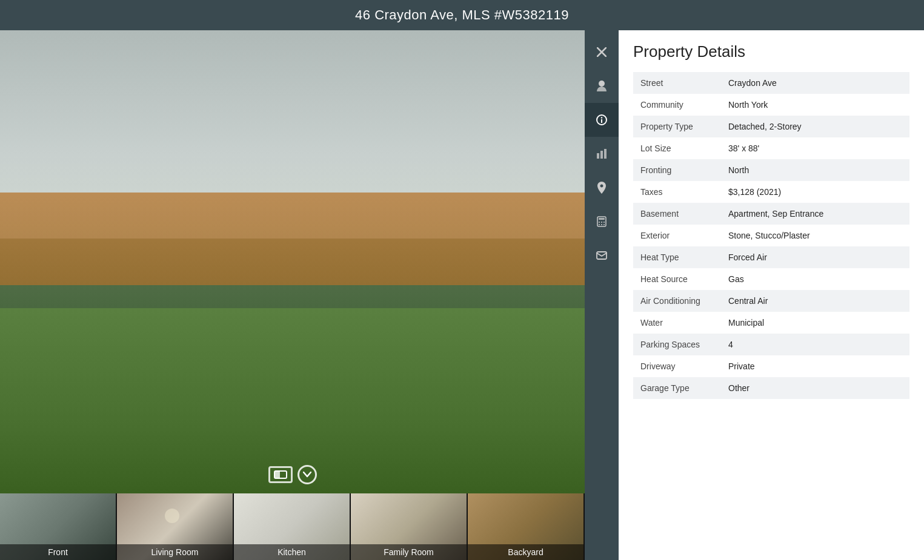 The image size is (924, 560). Describe the element at coordinates (292, 239) in the screenshot. I see `fence-layer` at that location.